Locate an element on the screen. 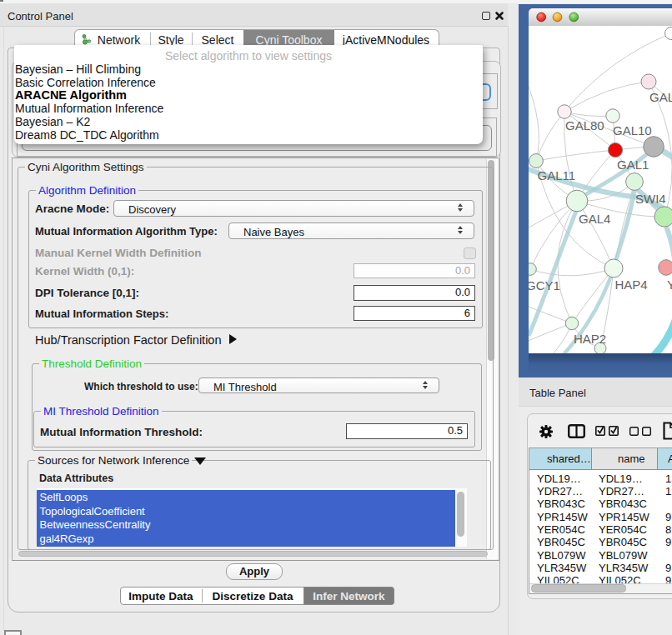 The image size is (672, 635). svg-text: HAP2 is located at coordinates (590, 338).